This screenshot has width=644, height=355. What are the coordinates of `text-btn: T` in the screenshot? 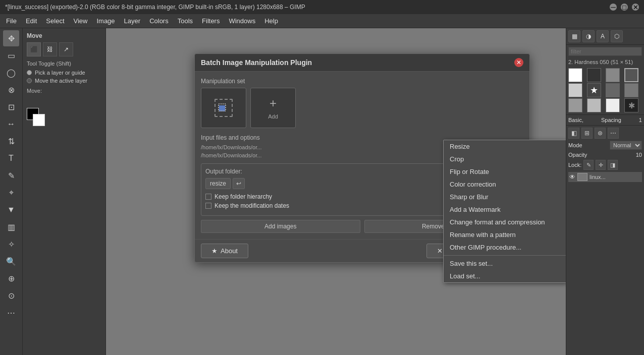 It's located at (11, 158).